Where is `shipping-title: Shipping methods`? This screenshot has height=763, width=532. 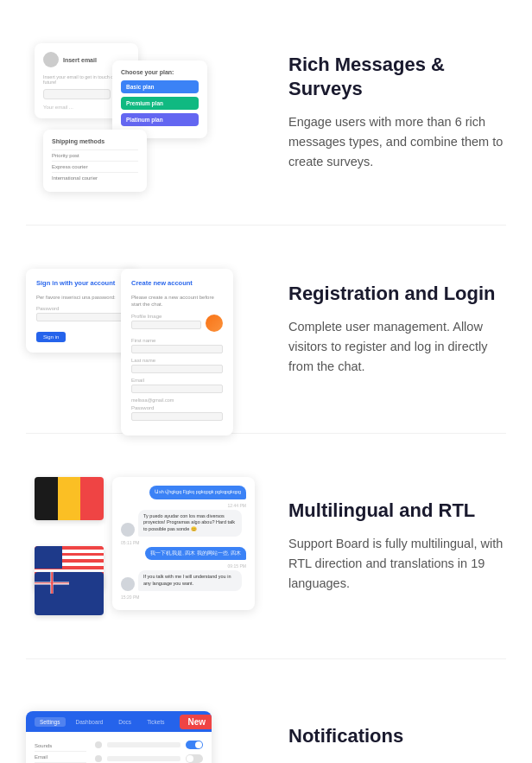
shipping-title: Shipping methods is located at coordinates (95, 142).